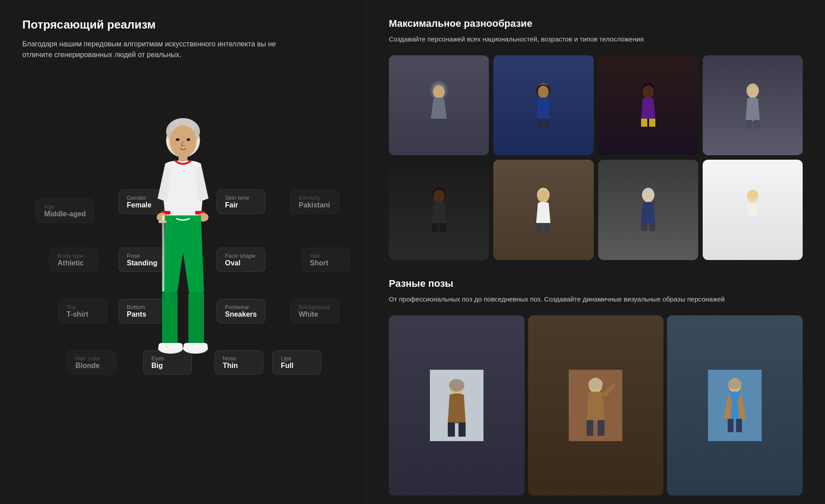  I want to click on attr-label-bodytype: Body type, so click(74, 256).